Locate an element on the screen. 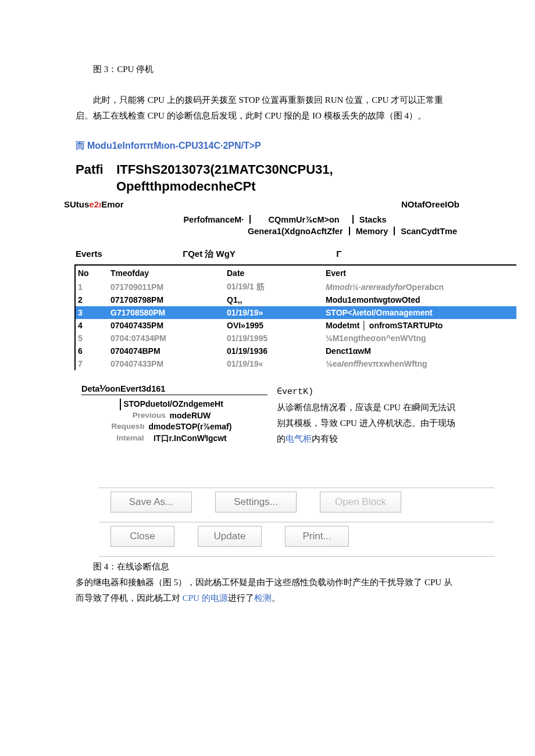 The image size is (535, 756). ev-pre: ⅛ea is located at coordinates (334, 364).